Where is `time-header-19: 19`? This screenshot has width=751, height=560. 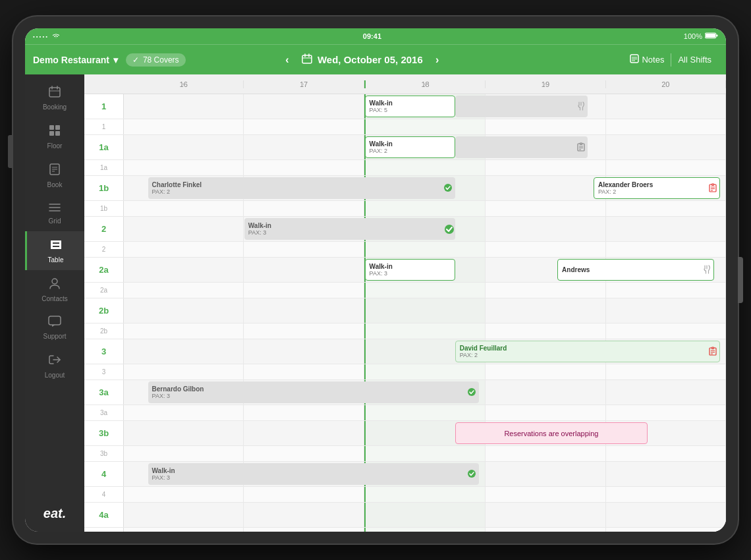
time-header-19: 19 is located at coordinates (545, 84).